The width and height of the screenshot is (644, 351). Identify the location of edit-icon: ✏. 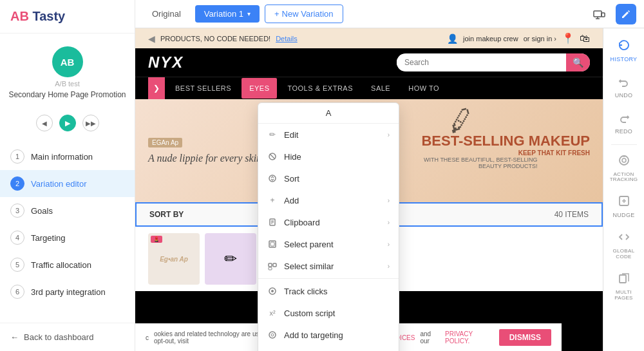
(272, 135).